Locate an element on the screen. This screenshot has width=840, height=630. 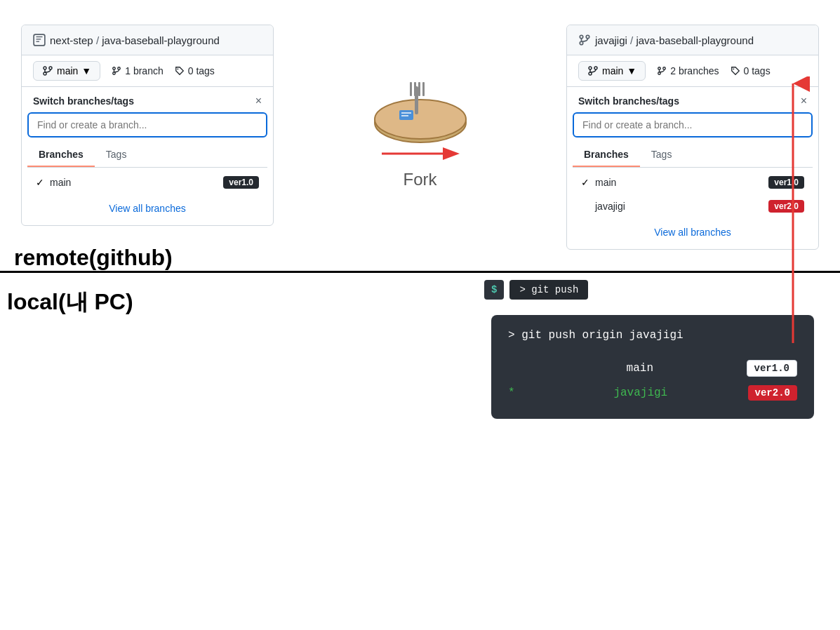
fork-label: Fork is located at coordinates (420, 180).